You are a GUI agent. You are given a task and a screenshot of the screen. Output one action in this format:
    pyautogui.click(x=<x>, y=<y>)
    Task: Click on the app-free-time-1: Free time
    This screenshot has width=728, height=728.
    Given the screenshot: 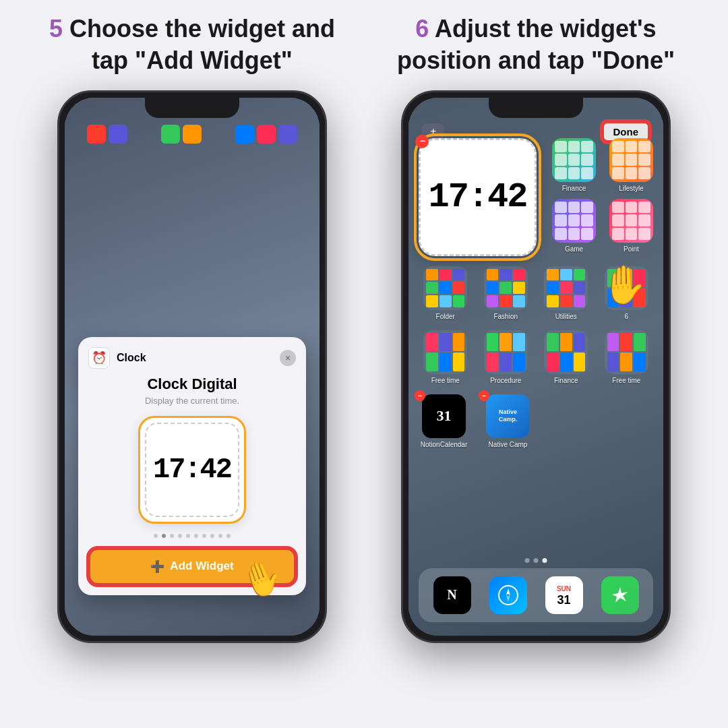 What is the action you would take?
    pyautogui.click(x=445, y=357)
    